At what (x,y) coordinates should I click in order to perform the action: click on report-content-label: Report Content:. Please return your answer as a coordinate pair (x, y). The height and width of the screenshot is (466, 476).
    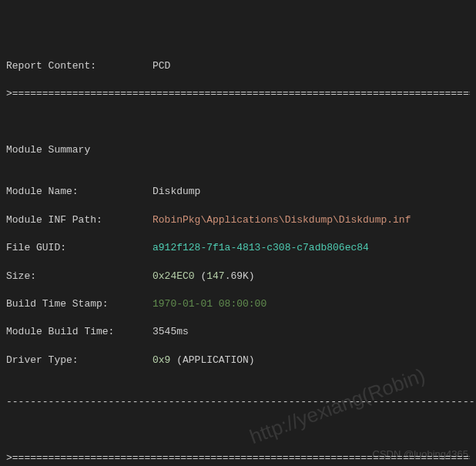
    Looking at the image, I should click on (79, 66).